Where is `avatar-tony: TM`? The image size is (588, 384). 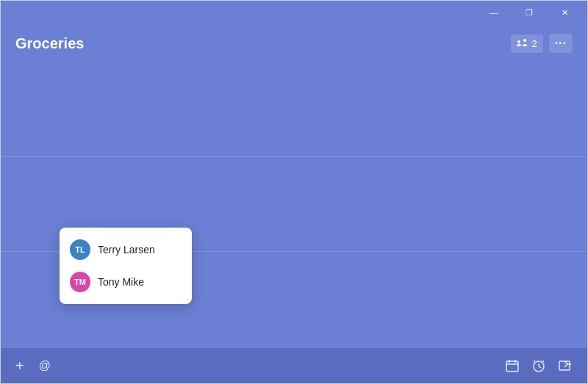
avatar-tony: TM is located at coordinates (80, 282).